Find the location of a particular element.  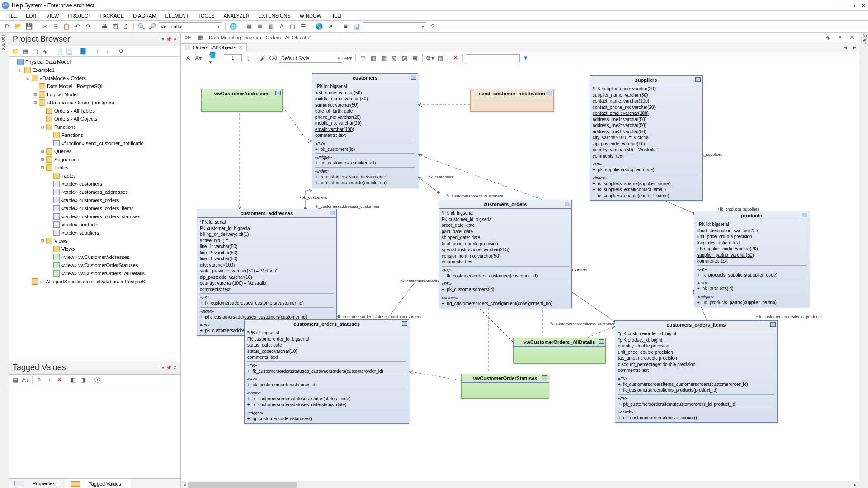

minimize-button: — is located at coordinates (841, 5).